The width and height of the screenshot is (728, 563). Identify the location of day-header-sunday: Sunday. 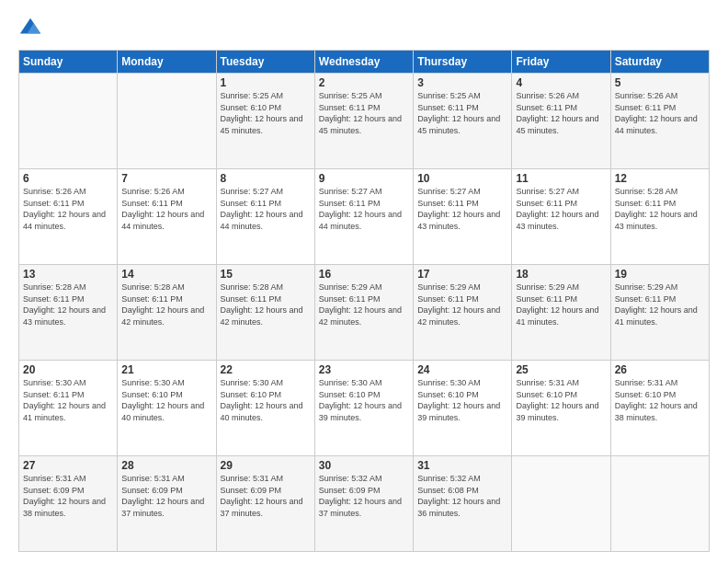
(68, 63).